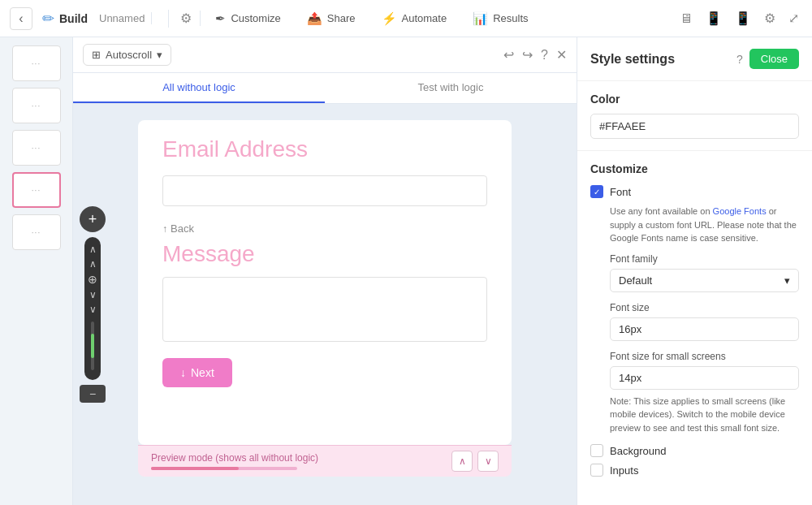  Describe the element at coordinates (775, 58) in the screenshot. I see `close-panel-button: Close` at that location.